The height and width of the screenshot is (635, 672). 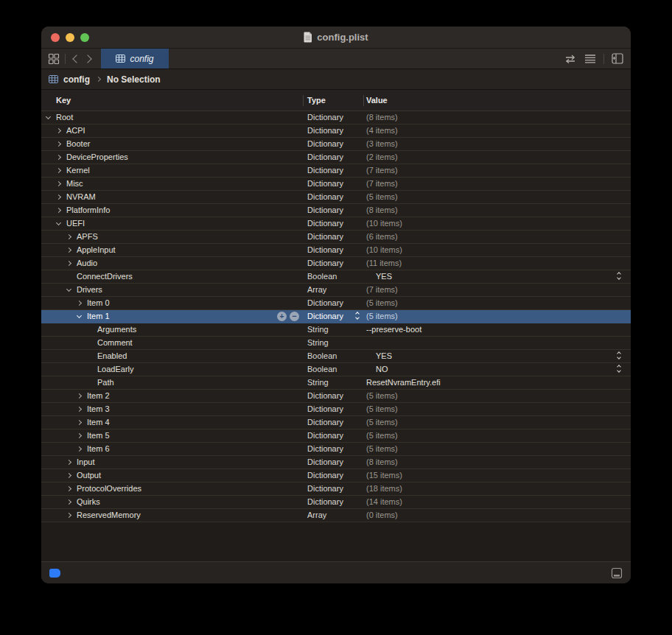 I want to click on table-row: ReservedMemoryArray(0 items), so click(x=336, y=516).